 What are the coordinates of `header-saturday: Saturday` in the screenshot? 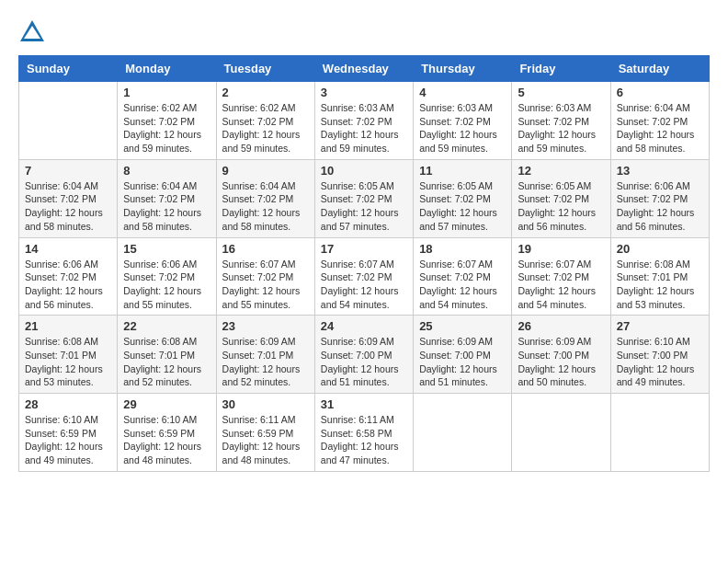 It's located at (660, 69).